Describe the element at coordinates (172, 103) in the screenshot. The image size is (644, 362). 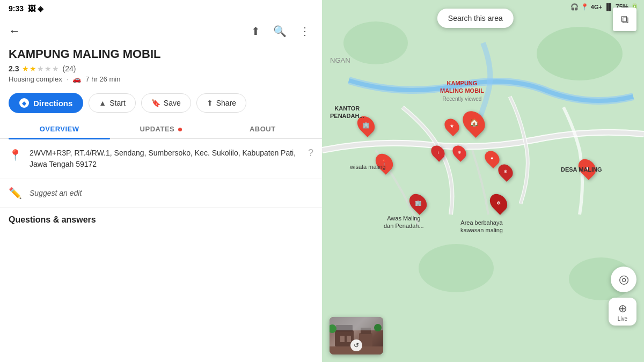
I see `save-label: Save` at that location.